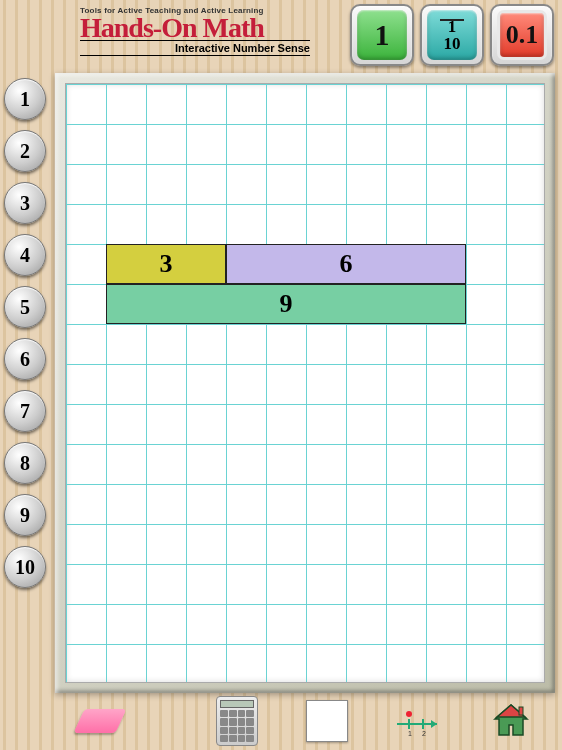  Describe the element at coordinates (327, 721) in the screenshot. I see `clear-tool` at that location.